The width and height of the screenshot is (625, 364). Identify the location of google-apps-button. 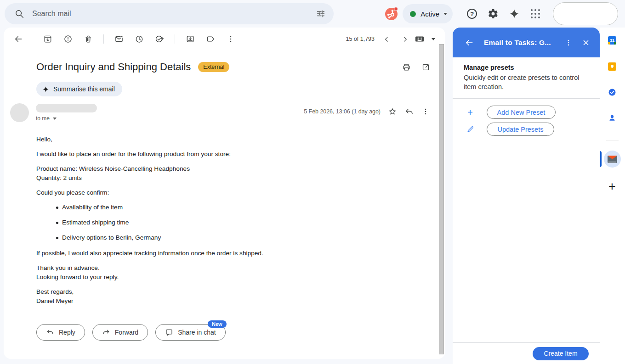
(535, 14).